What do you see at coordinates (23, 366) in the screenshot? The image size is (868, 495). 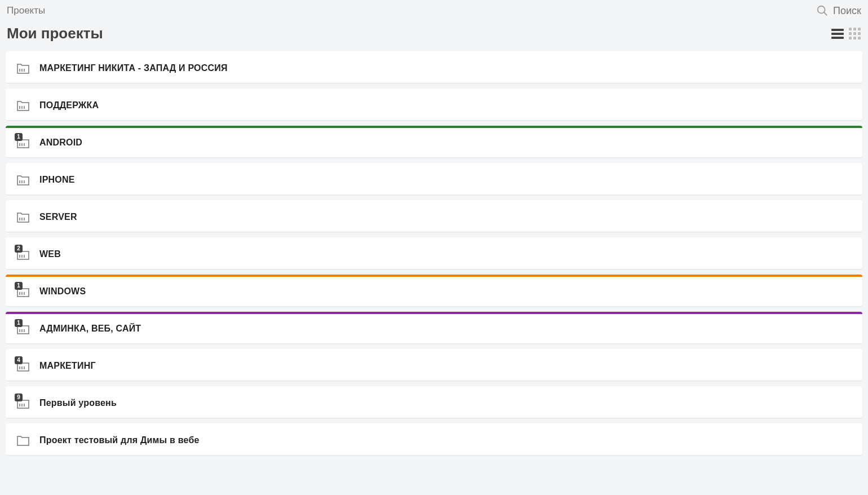 I see `board-icon: 4` at bounding box center [23, 366].